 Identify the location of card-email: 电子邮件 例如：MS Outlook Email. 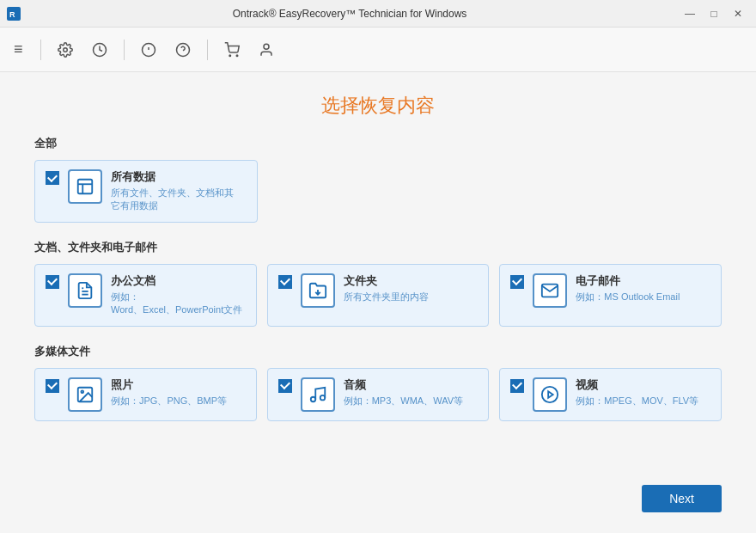
(610, 296).